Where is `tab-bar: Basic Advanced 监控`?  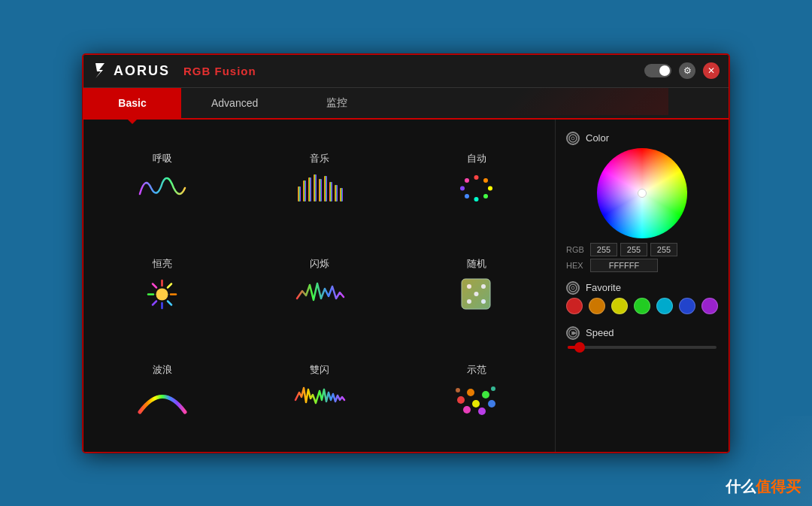 tab-bar: Basic Advanced 监控 is located at coordinates (406, 104).